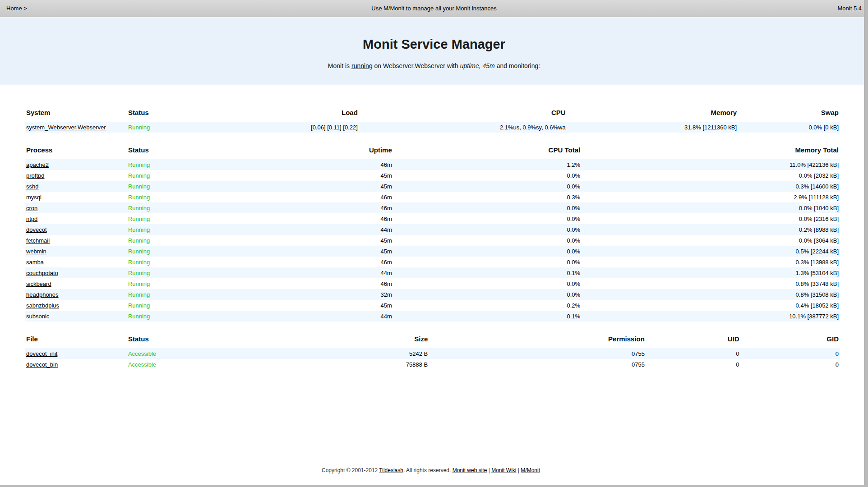 This screenshot has height=487, width=868. What do you see at coordinates (434, 34) in the screenshot?
I see `page-title: Monit Service Manager` at bounding box center [434, 34].